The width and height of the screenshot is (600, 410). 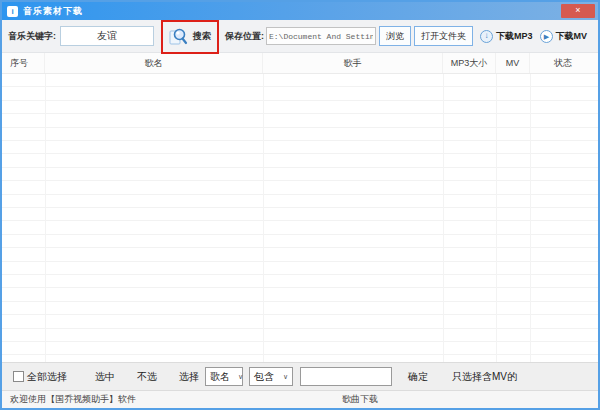 I want to click on column-header-status: 状态, so click(x=563, y=63).